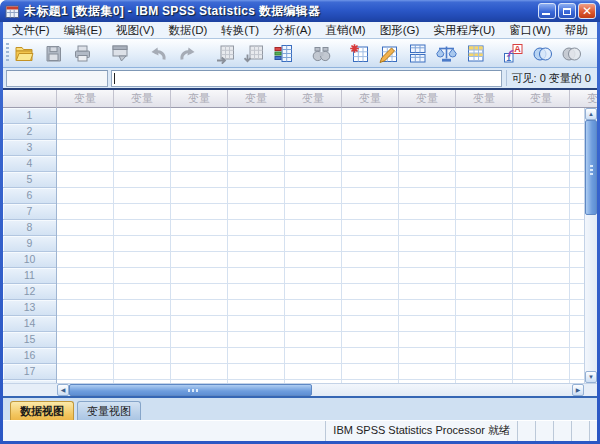  I want to click on goto-variable-icon, so click(254, 54).